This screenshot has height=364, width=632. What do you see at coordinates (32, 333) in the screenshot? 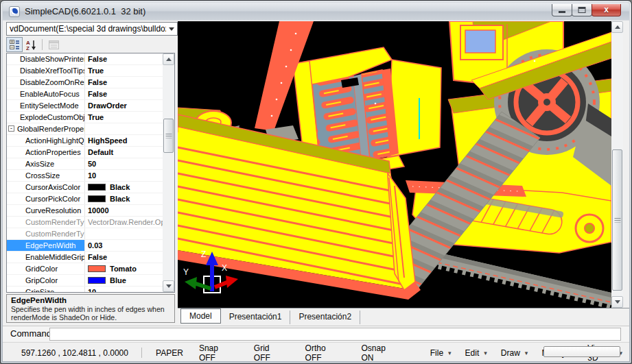
I see `command-label: Command:` at bounding box center [32, 333].